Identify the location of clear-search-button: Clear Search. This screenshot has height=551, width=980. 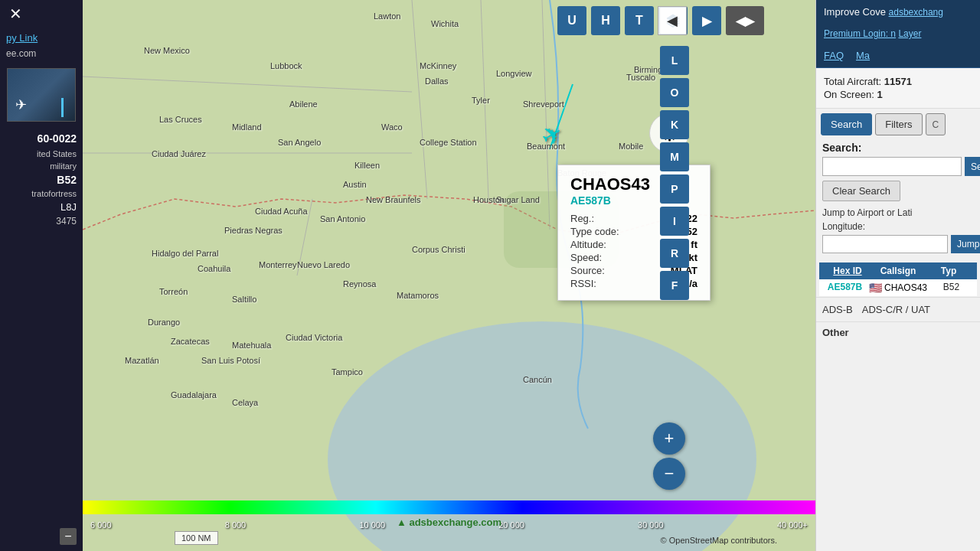
(861, 191).